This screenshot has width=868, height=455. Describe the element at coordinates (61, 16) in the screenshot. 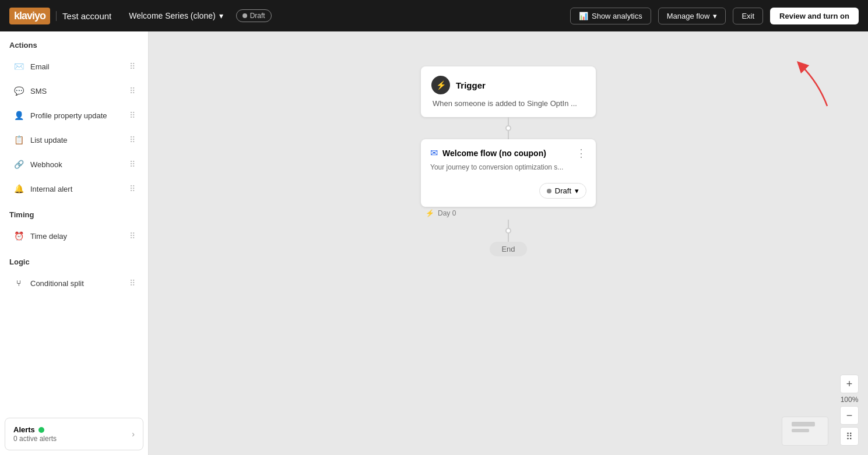

I see `logo-area: klaviyo Test account` at that location.